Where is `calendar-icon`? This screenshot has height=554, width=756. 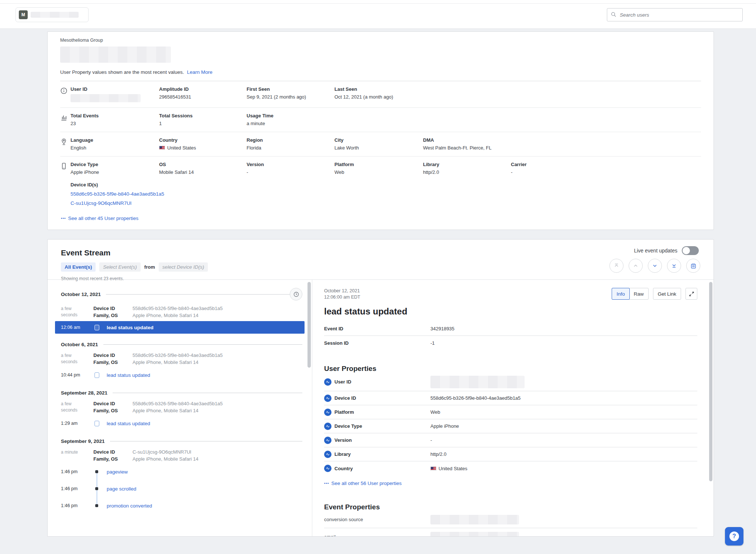 calendar-icon is located at coordinates (693, 266).